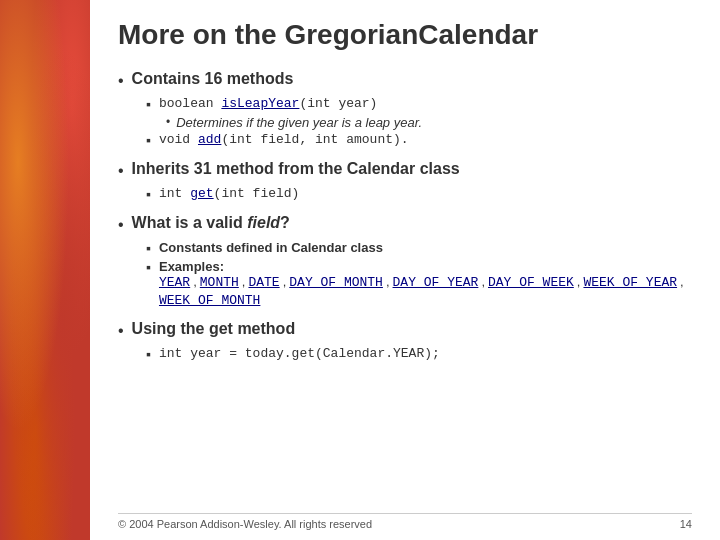 This screenshot has height=540, width=720. I want to click on sub-bullet-constants: ▪ Constants defined in Calendar class, so click(419, 248).